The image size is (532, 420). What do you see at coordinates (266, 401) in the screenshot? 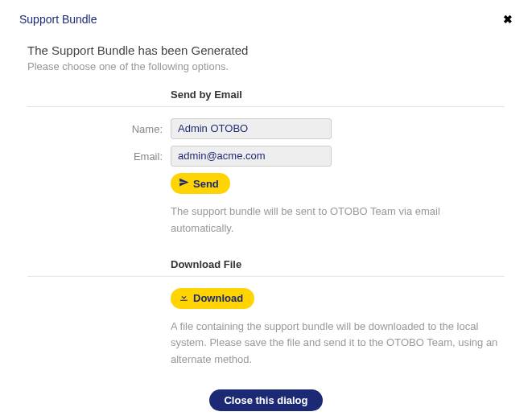
I see `dialog-footer: Close this dialog` at bounding box center [266, 401].